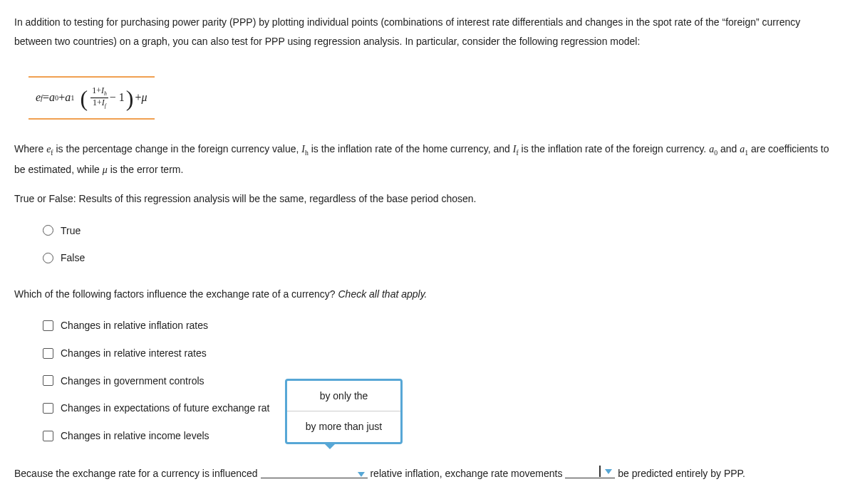 The width and height of the screenshot is (855, 504). Describe the element at coordinates (442, 326) in the screenshot. I see `q2-option-inflation: Changes in relative inflation rates` at that location.